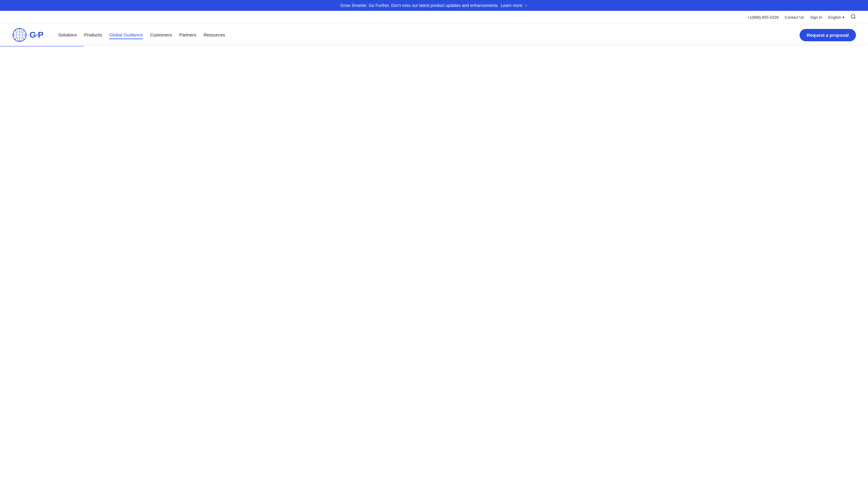 The height and width of the screenshot is (494, 868). What do you see at coordinates (161, 35) in the screenshot?
I see `nav-customers: Customers` at bounding box center [161, 35].